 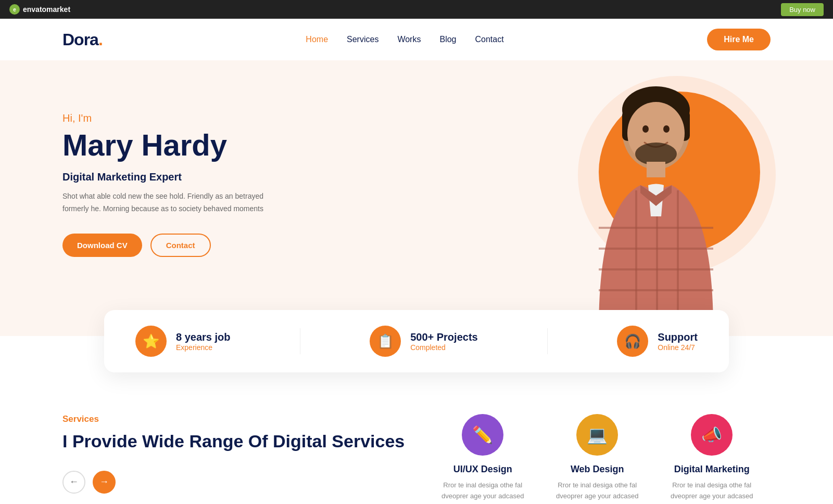 I want to click on person-svg, so click(x=656, y=206).